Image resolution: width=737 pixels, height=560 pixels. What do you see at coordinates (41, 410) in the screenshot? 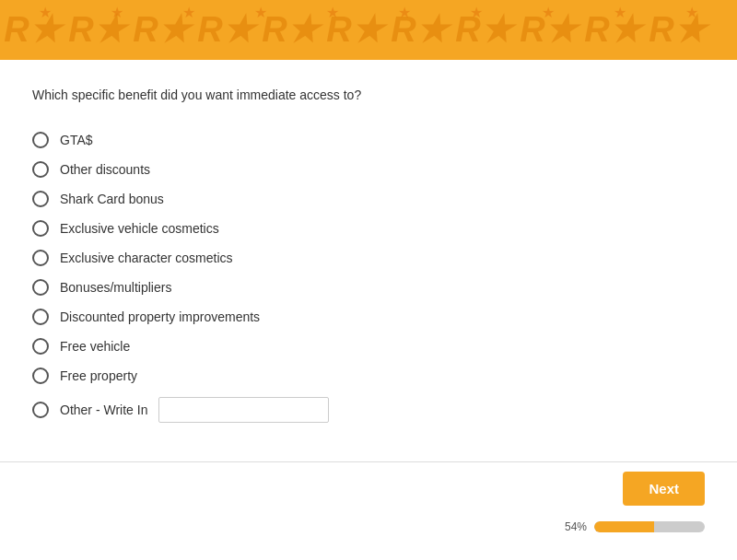
I see `radio-other-write-in` at bounding box center [41, 410].